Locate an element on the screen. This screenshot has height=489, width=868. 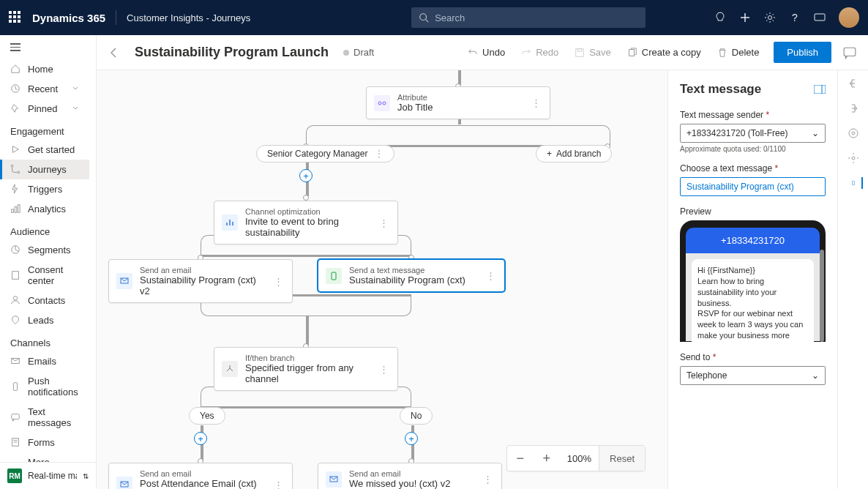
zoom-in-button: + is located at coordinates (547, 458).